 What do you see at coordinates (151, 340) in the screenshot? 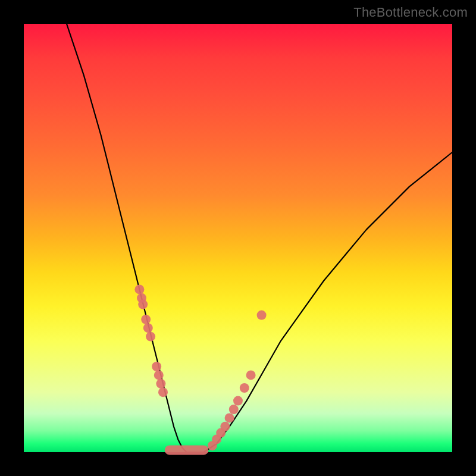
I see `left-arm-markers` at bounding box center [151, 340].